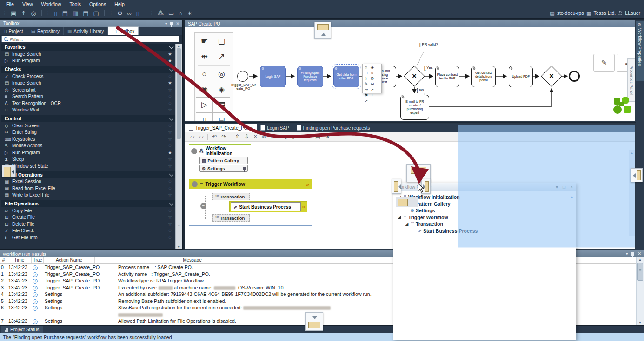 Image resolution: width=644 pixels, height=341 pixels. Describe the element at coordinates (89, 211) in the screenshot. I see `toolbox-item-copy-file: ▱Copy File☆` at that location.